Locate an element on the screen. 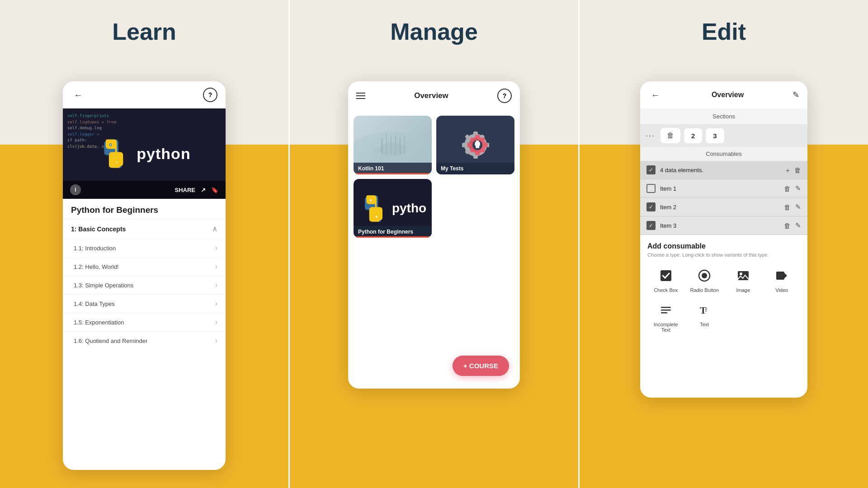 The height and width of the screenshot is (488, 868). share-area: SHARE ↗ 🔖 is located at coordinates (196, 190).